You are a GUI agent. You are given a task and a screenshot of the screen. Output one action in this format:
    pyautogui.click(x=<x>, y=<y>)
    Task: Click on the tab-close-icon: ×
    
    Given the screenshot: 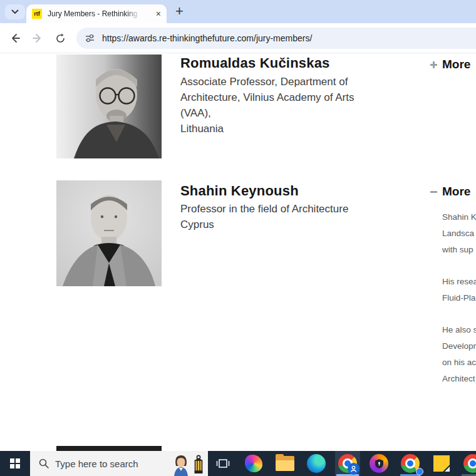 What is the action you would take?
    pyautogui.click(x=158, y=14)
    